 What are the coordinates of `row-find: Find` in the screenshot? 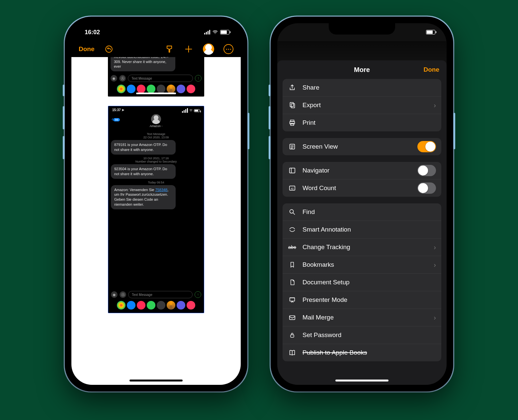 It's located at (362, 212).